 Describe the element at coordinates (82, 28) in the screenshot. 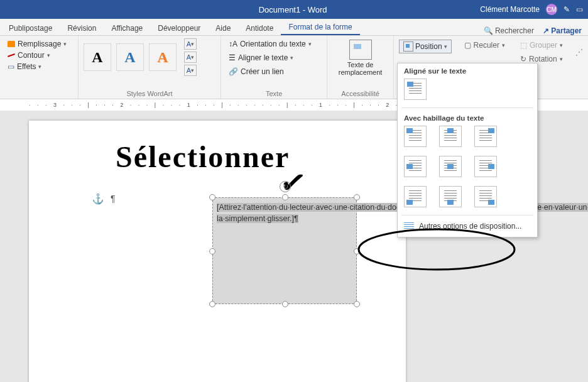

I see `tab-revision: Révision` at that location.